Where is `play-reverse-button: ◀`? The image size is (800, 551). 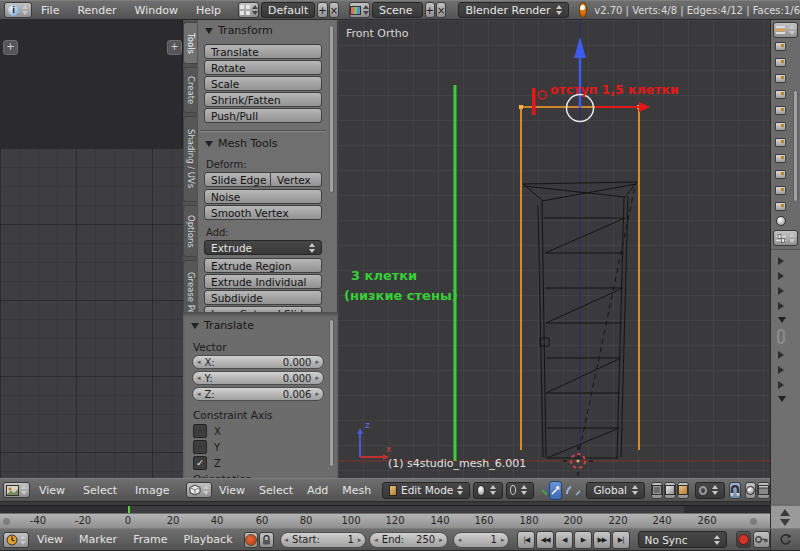
play-reverse-button: ◀ is located at coordinates (564, 540).